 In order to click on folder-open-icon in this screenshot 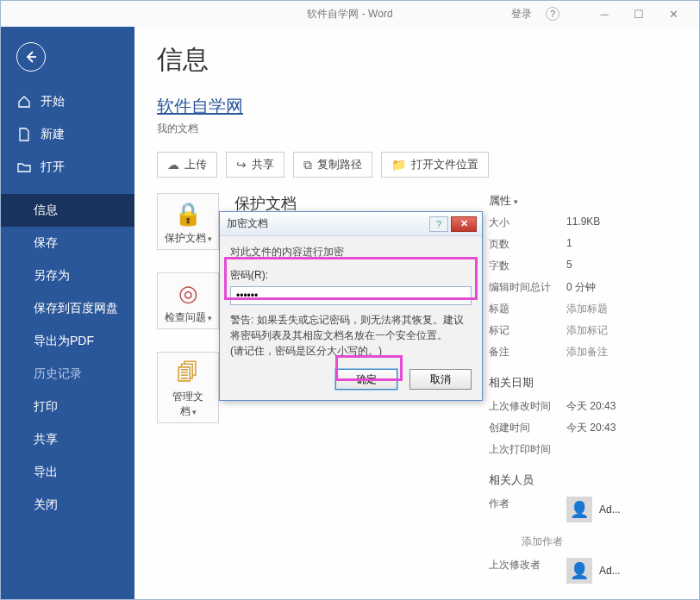, I will do `click(24, 167)`.